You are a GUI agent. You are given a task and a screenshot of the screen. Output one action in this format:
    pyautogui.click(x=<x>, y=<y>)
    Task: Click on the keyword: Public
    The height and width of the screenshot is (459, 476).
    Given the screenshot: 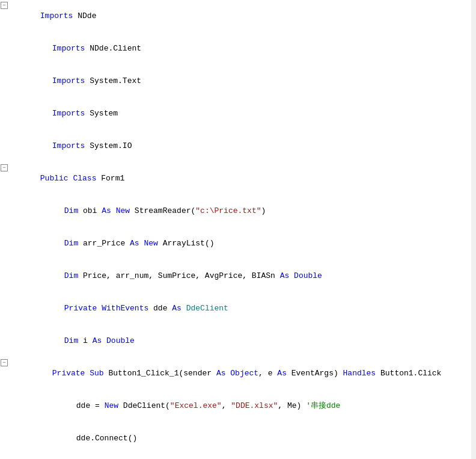 What is the action you would take?
    pyautogui.click(x=54, y=178)
    